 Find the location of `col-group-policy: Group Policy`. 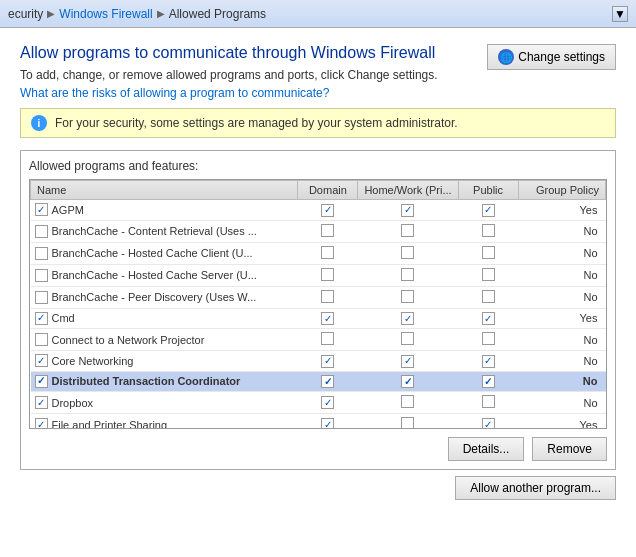

col-group-policy: Group Policy is located at coordinates (562, 190).